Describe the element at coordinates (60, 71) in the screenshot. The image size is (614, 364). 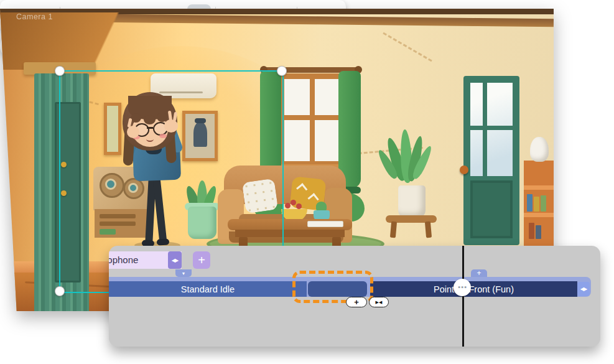
I see `selection-handle-top-left` at that location.